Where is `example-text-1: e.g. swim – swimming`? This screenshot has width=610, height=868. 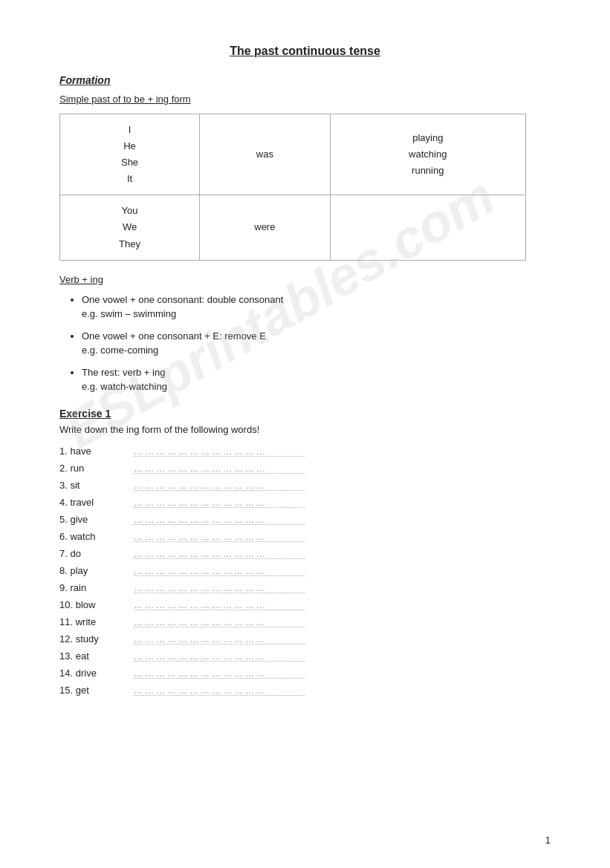
example-text-1: e.g. swim – swimming is located at coordinates (129, 313).